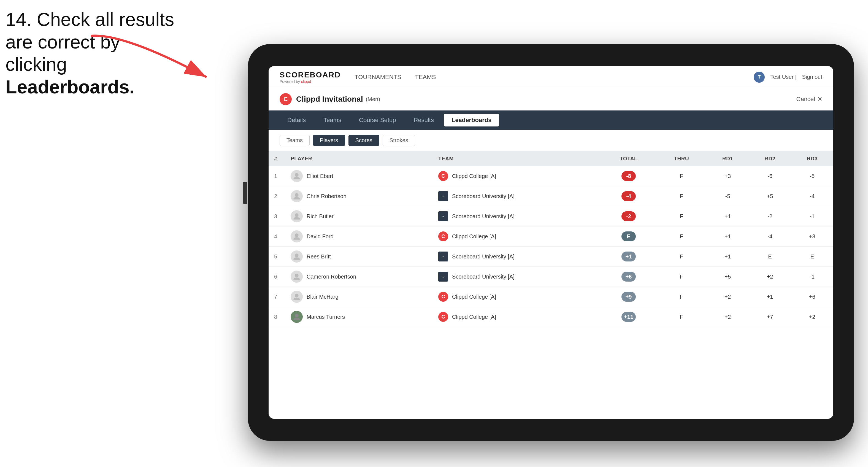 Image resolution: width=868 pixels, height=467 pixels. I want to click on filter-row: Teams Players Scores Strokes, so click(551, 141).